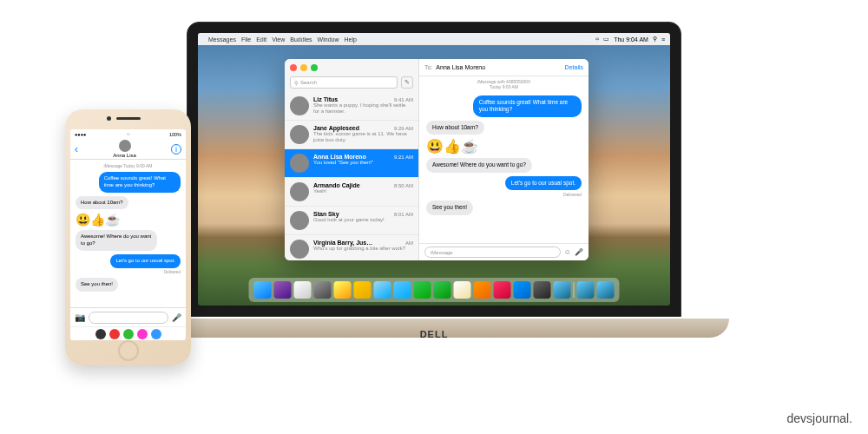 The width and height of the screenshot is (868, 434). Describe the element at coordinates (631, 40) in the screenshot. I see `menubar-clock: Thu 9:04 AM` at that location.